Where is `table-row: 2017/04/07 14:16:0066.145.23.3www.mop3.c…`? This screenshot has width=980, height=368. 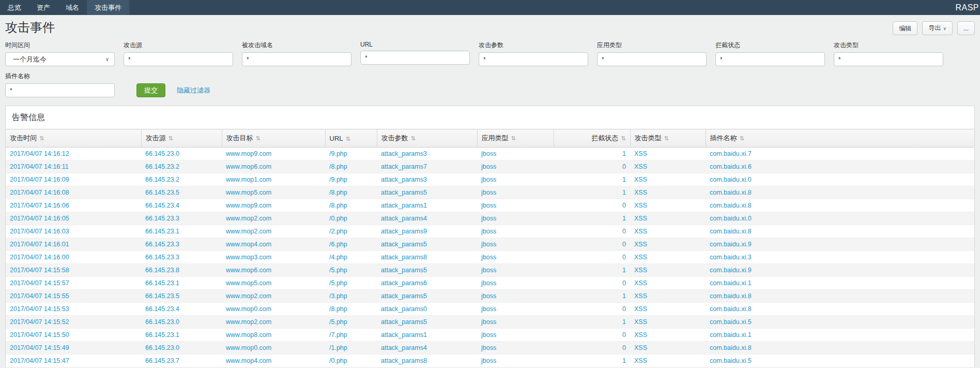 table-row: 2017/04/07 14:16:0066.145.23.3www.mop3.c… is located at coordinates (490, 258).